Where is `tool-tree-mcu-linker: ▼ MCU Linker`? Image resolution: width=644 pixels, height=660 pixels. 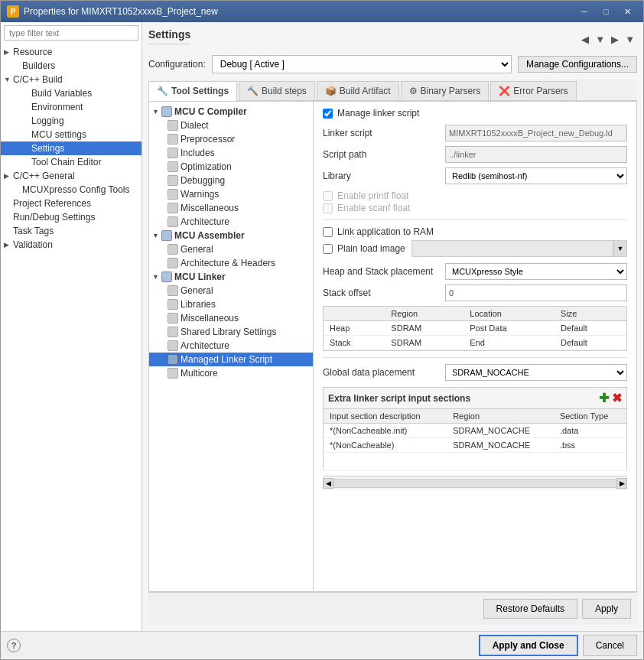
tool-tree-mcu-linker: ▼ MCU Linker is located at coordinates (231, 277).